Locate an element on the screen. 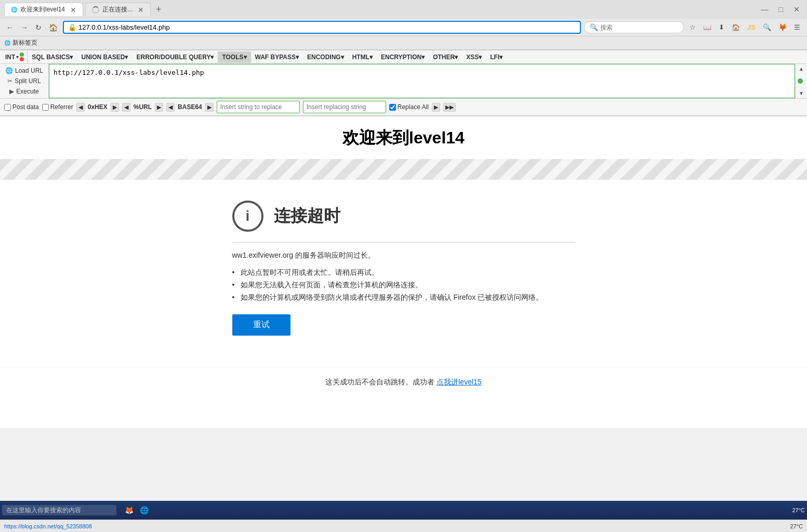  url-left-arrow: ◀ is located at coordinates (126, 107).